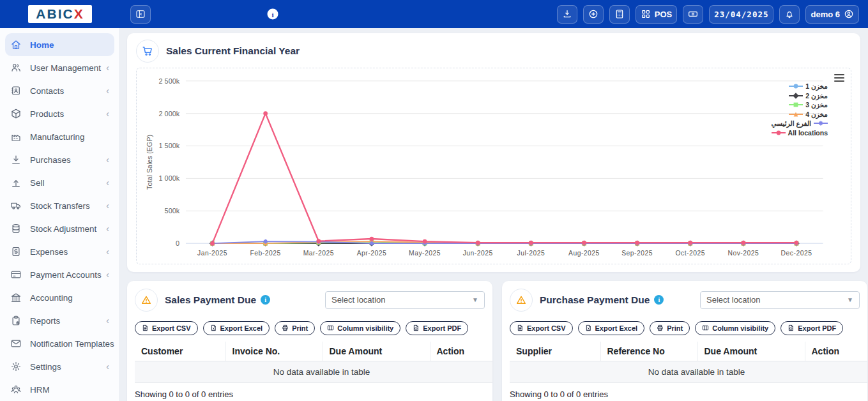 The width and height of the screenshot is (868, 401). What do you see at coordinates (274, 351) in the screenshot?
I see `column-header-invoice-no: Invoice No.` at bounding box center [274, 351].